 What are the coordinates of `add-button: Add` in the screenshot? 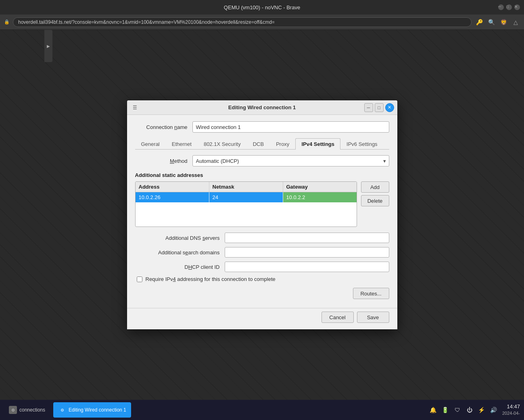 It's located at (375, 187).